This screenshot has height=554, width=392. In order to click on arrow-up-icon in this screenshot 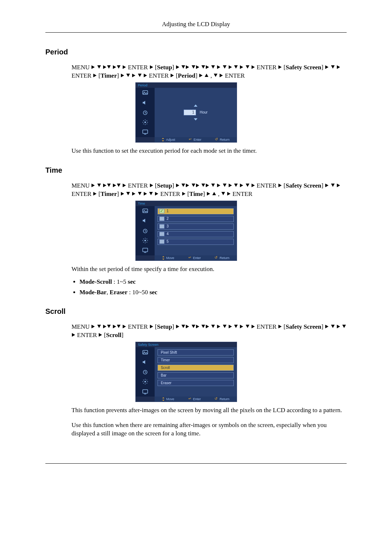, I will do `click(214, 194)`.